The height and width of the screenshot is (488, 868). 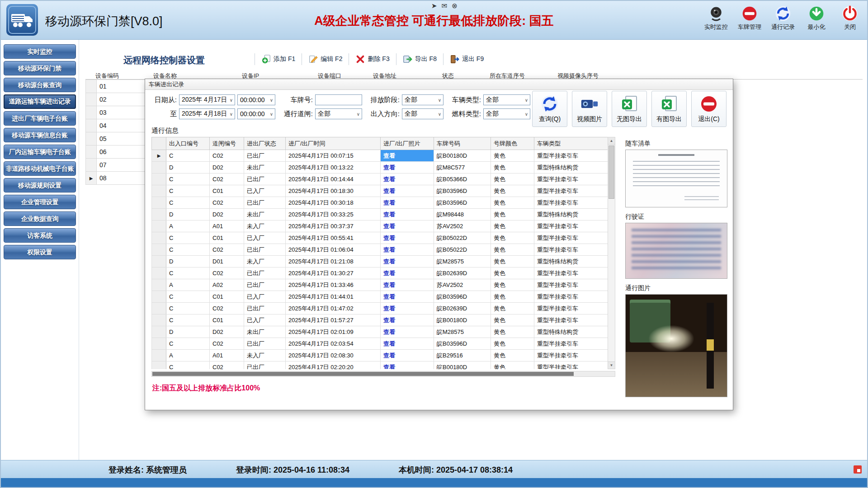 I want to click on table-row: AA01未入厂2025年4月17日 00:37:37查看苏AV2502黄色重型半…, so click(x=380, y=226).